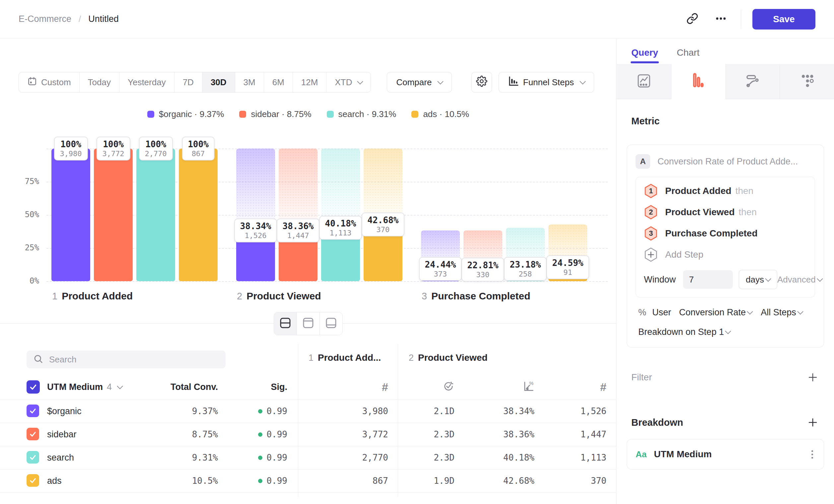 The height and width of the screenshot is (504, 834). I want to click on report-type-tabs, so click(725, 82).